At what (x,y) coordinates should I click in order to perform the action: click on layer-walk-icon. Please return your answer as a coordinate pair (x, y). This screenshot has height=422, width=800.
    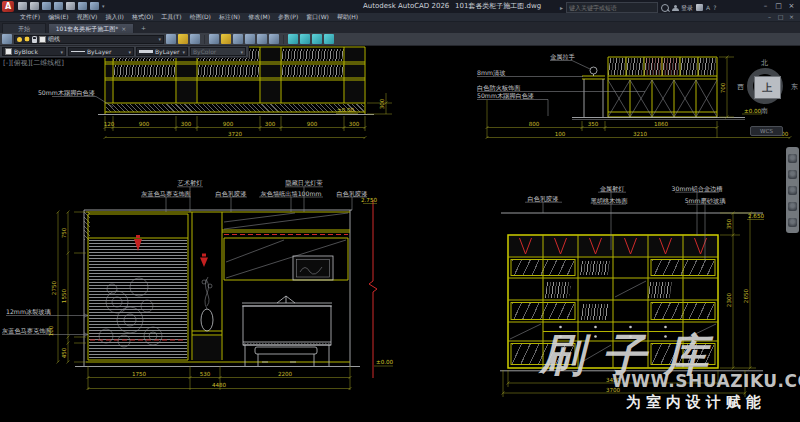
    Looking at the image, I should click on (293, 39).